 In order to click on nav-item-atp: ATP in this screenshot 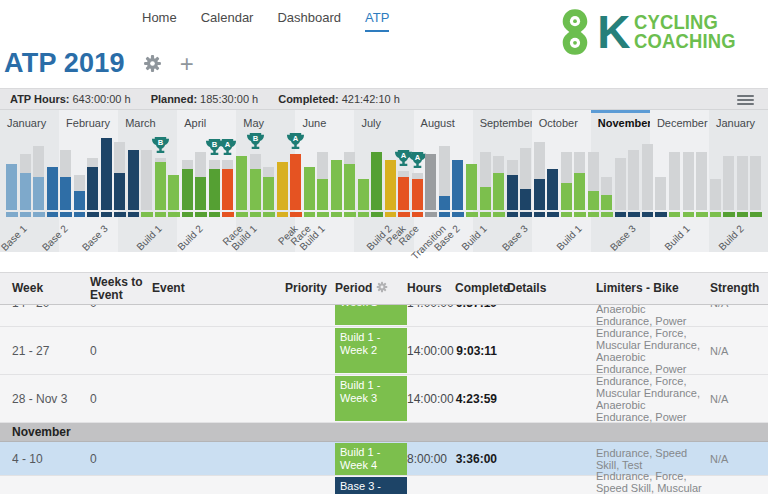, I will do `click(377, 21)`.